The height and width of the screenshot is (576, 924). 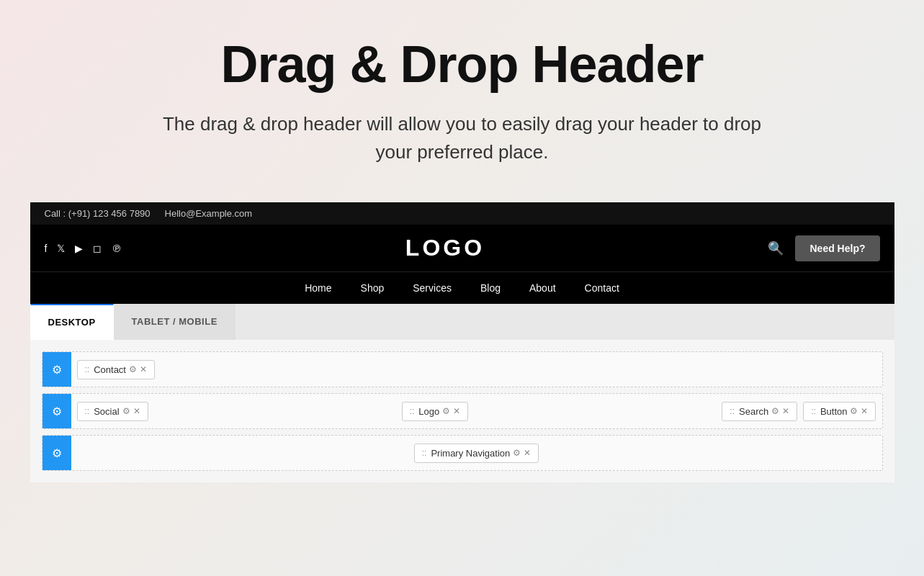 What do you see at coordinates (477, 411) in the screenshot?
I see `row-2-content: :: Social ⚙ ✕ :: Logo ⚙ ✕` at bounding box center [477, 411].